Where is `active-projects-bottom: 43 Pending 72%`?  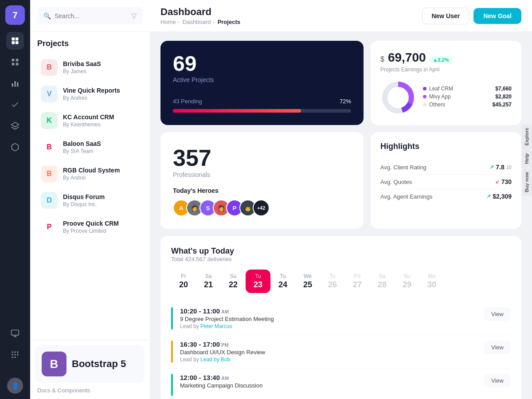
active-projects-bottom: 43 Pending 72% is located at coordinates (262, 106).